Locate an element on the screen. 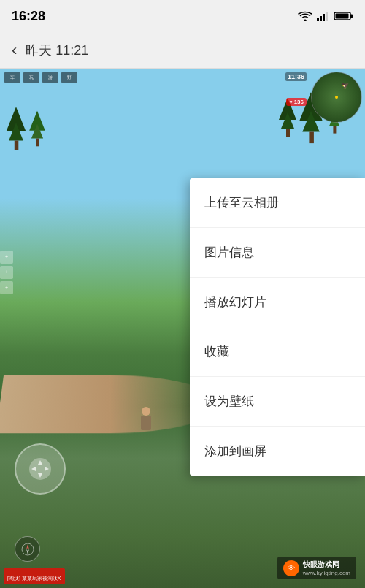 This screenshot has width=365, height=588. game-icon-vehicles: 车 is located at coordinates (12, 77).